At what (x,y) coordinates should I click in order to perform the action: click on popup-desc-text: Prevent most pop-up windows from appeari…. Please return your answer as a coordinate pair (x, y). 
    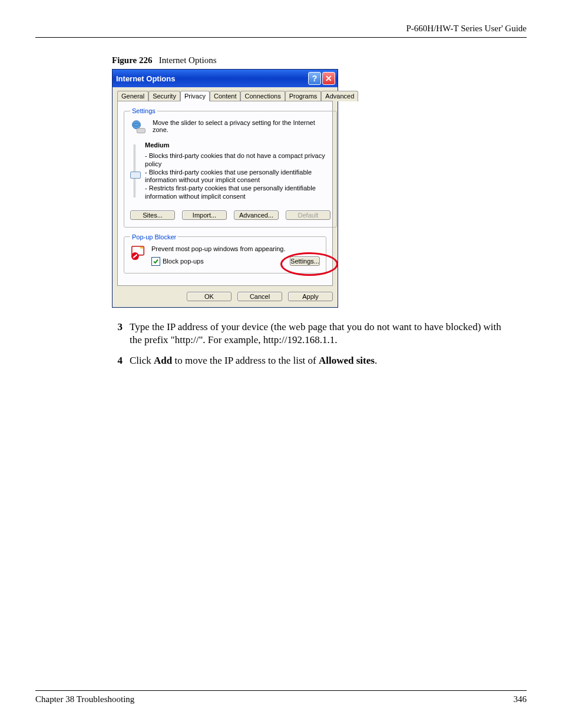
    Looking at the image, I should click on (236, 249).